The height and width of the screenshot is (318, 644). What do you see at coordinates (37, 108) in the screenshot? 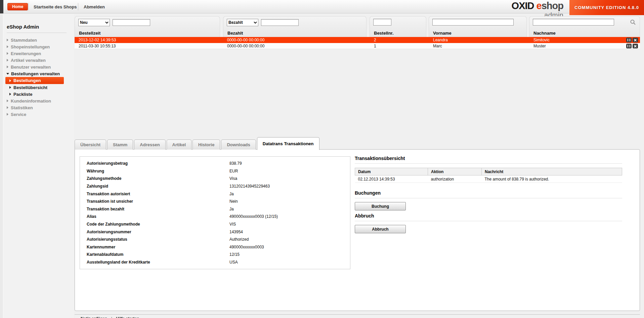
I see `sidebar-item-statistiken: Statistiken` at bounding box center [37, 108].